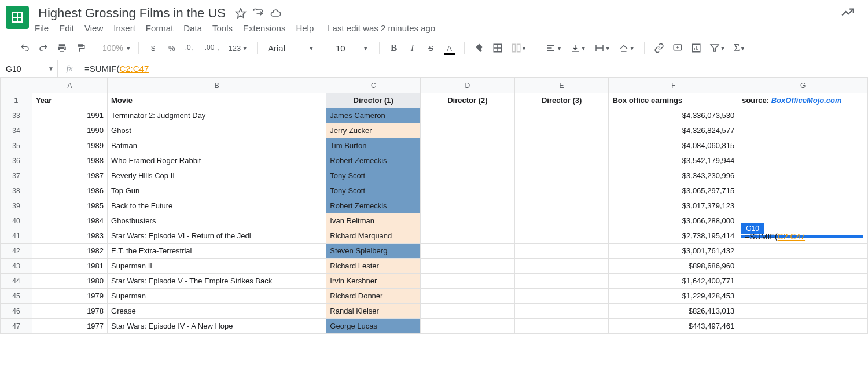  Describe the element at coordinates (674, 191) in the screenshot. I see `cell-earnings: $3,065,297,715` at that location.